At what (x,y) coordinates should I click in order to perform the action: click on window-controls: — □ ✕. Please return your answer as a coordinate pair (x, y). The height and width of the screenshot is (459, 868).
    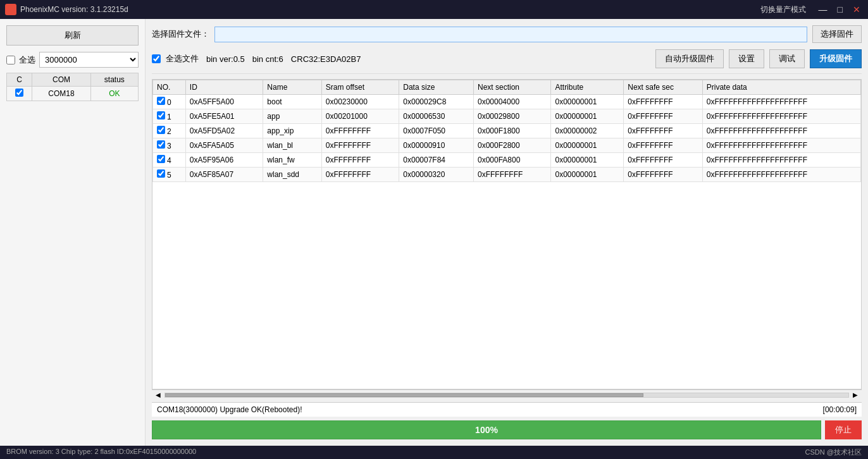
    Looking at the image, I should click on (840, 9).